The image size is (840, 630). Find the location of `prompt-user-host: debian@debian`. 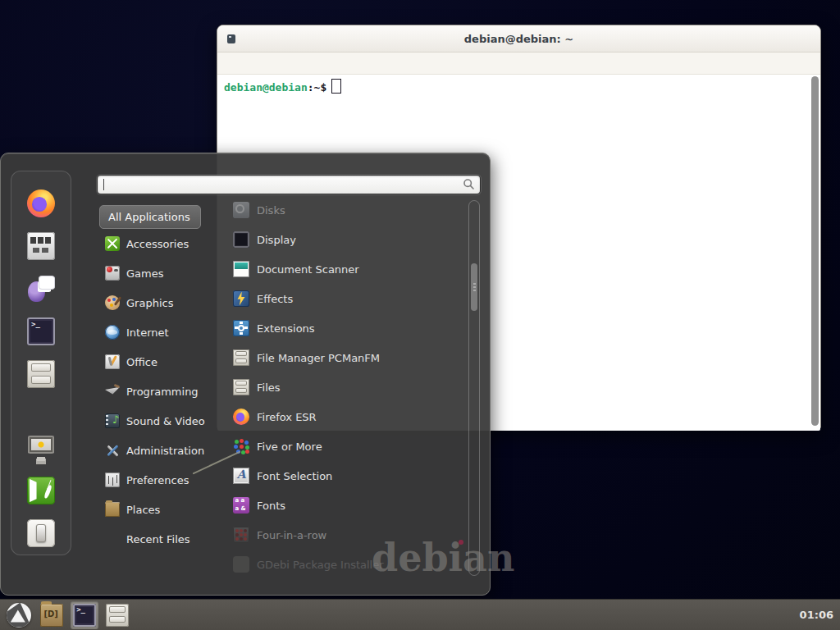

prompt-user-host: debian@debian is located at coordinates (266, 87).